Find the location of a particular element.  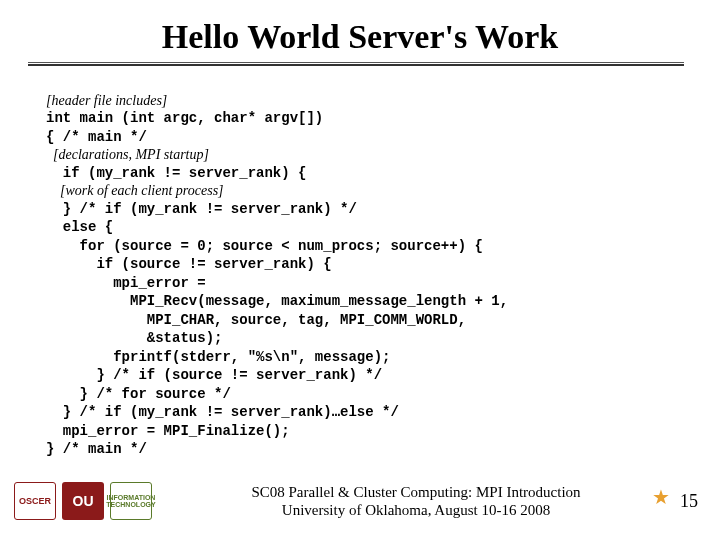

code-line: [work of each client process] is located at coordinates (135, 190).